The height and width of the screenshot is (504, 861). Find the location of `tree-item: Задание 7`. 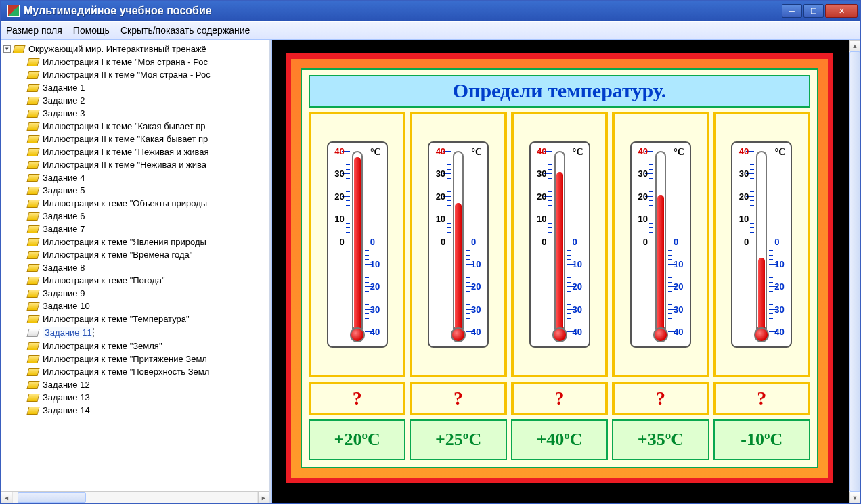

tree-item: Задание 7 is located at coordinates (135, 229).